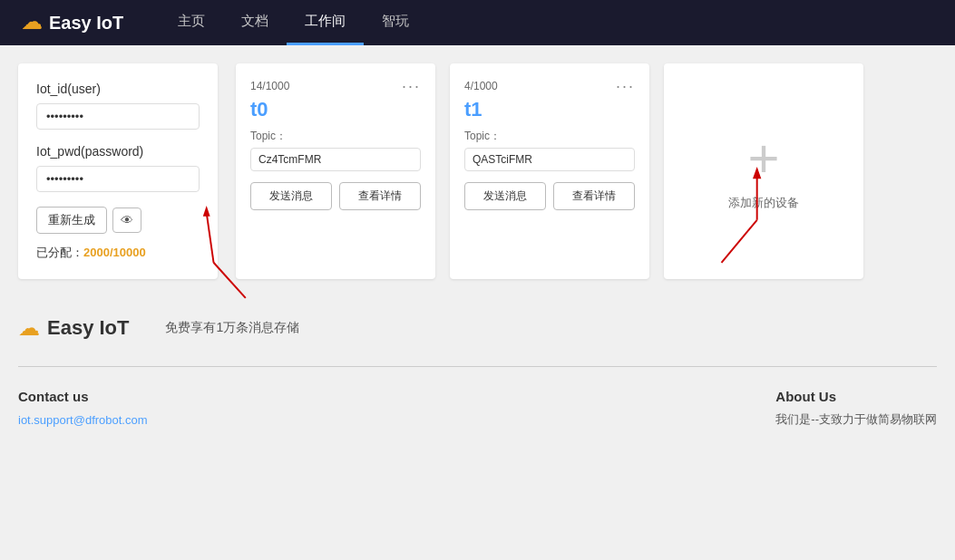 This screenshot has height=560, width=955. Describe the element at coordinates (325, 23) in the screenshot. I see `nav-link-workspace: 工作间` at that location.